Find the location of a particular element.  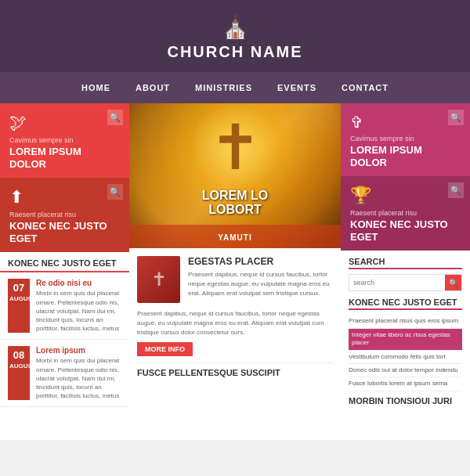

article-image: ✝ is located at coordinates (158, 279).